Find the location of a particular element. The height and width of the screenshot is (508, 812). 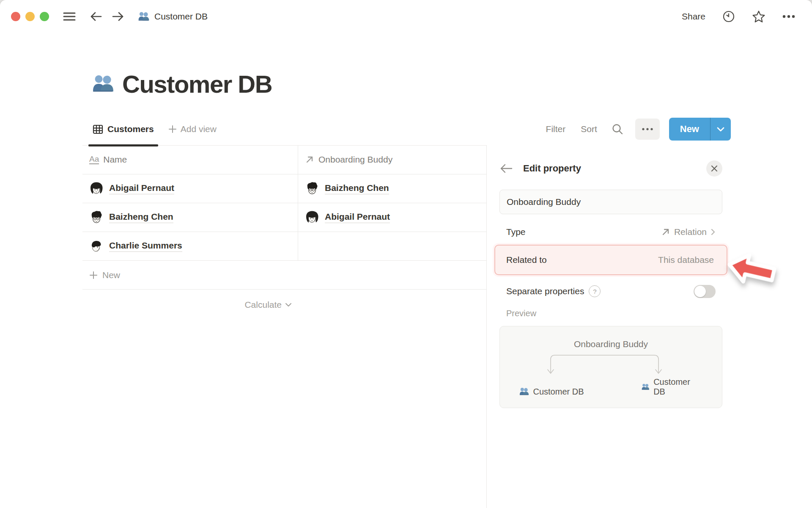

relation-preview-card: Onboarding Buddy Customer DB Customer DB is located at coordinates (611, 367).